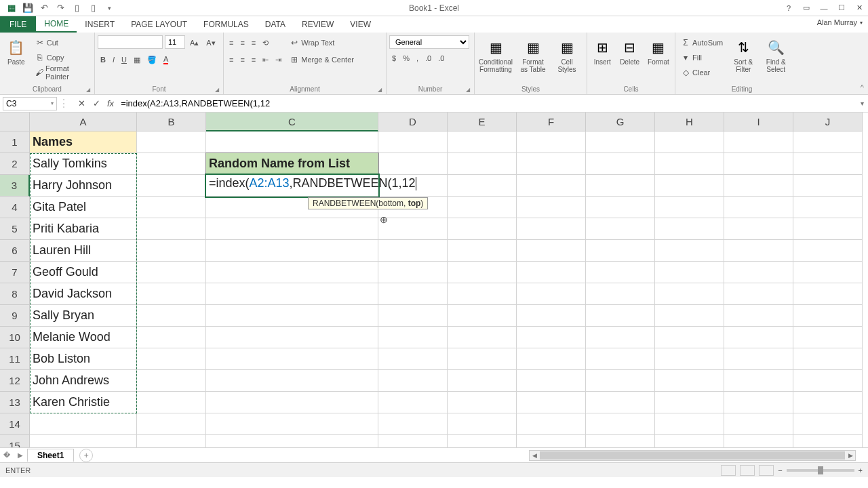  Describe the element at coordinates (124, 60) in the screenshot. I see `underline-button: U` at that location.